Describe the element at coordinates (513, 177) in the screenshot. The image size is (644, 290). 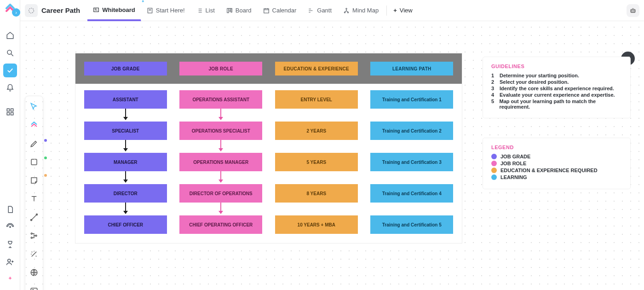
I see `legend-label: LEARNING` at that location.